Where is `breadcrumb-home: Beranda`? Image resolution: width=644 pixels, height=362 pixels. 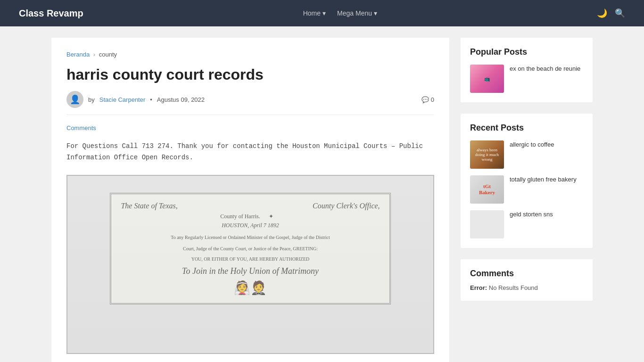 breadcrumb-home: Beranda is located at coordinates (78, 55).